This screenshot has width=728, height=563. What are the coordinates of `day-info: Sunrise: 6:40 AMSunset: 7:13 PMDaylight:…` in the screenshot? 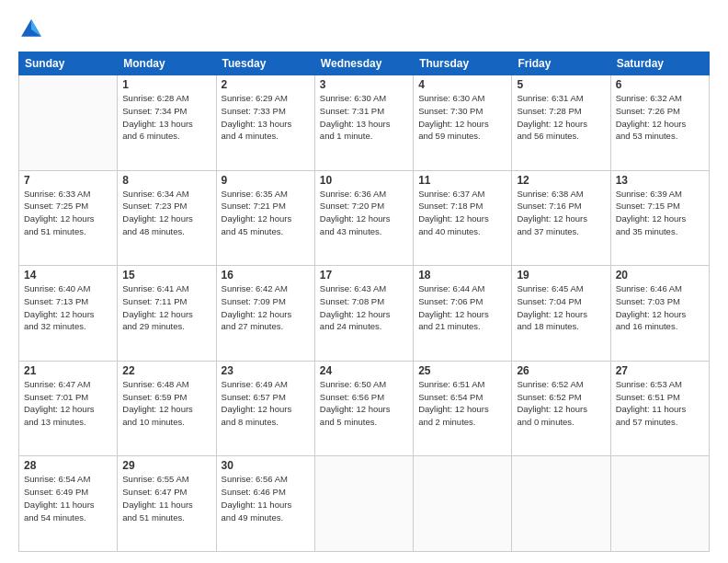 It's located at (68, 307).